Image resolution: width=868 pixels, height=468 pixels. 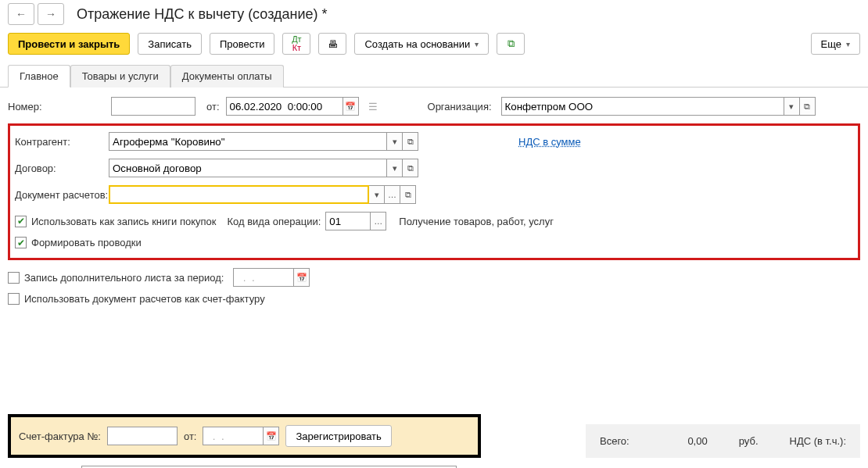 What do you see at coordinates (124, 278) in the screenshot?
I see `chk-extra-sheet-label: Запись дополнительного листа за период:` at bounding box center [124, 278].